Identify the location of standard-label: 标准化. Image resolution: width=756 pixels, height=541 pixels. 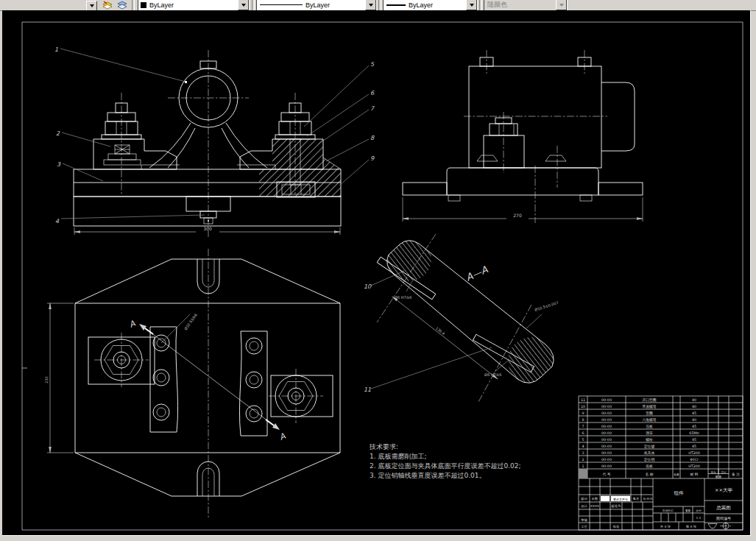
(617, 506).